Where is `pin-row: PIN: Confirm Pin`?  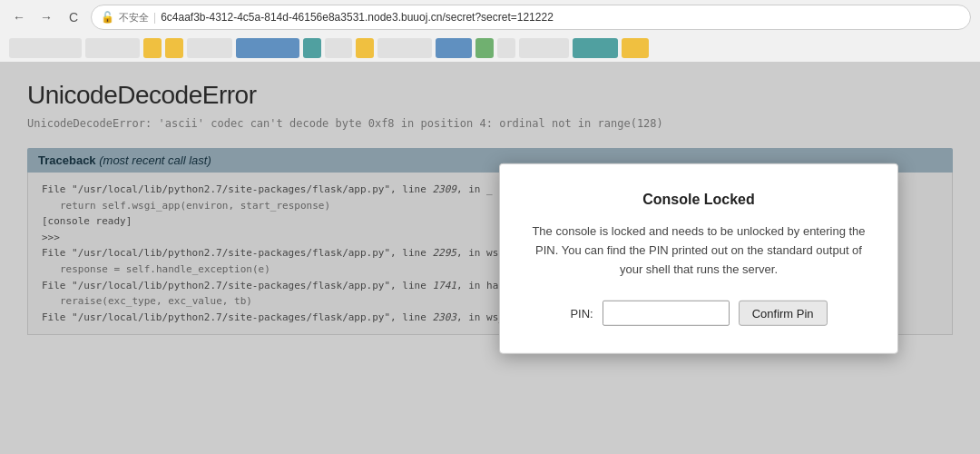 pin-row: PIN: Confirm Pin is located at coordinates (699, 313).